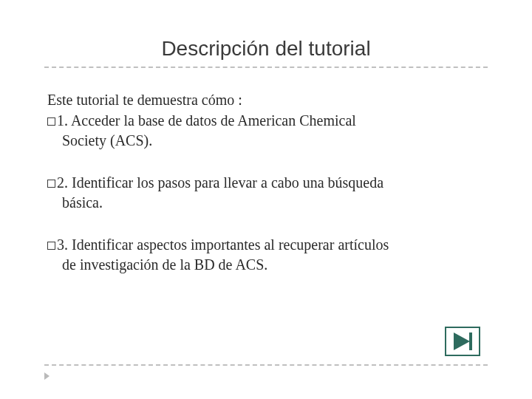  Describe the element at coordinates (267, 193) in the screenshot. I see `list-item: 2. Identificar los pasos para llevar a c…` at that location.